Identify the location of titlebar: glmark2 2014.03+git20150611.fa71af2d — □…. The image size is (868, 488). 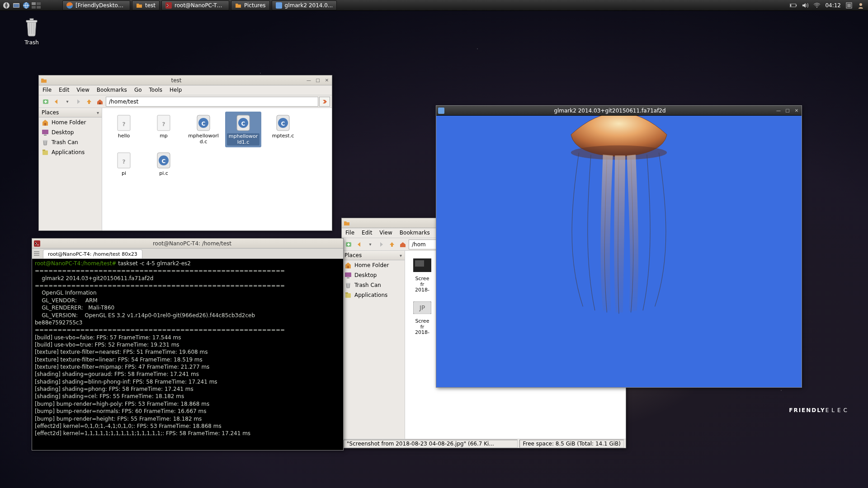
(619, 111).